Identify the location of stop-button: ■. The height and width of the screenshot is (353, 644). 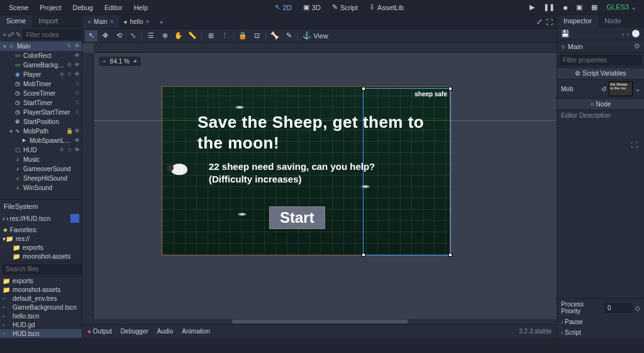
(566, 8).